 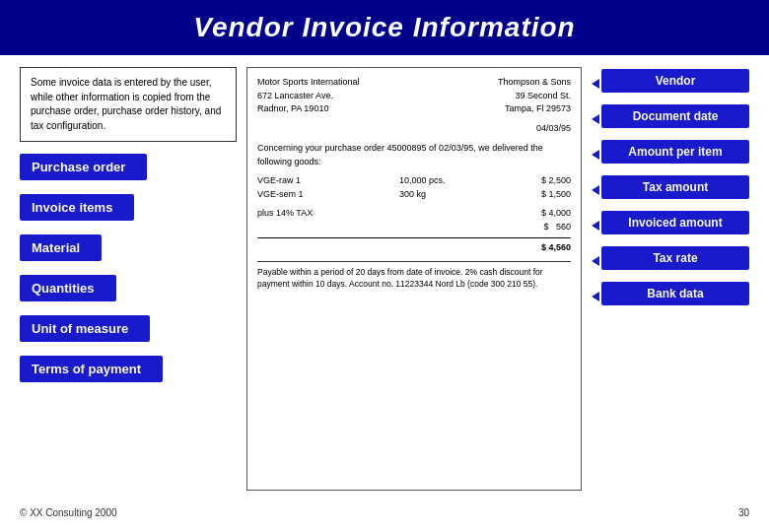 I want to click on item-1-qty: 10,000 pcs., so click(x=470, y=180).